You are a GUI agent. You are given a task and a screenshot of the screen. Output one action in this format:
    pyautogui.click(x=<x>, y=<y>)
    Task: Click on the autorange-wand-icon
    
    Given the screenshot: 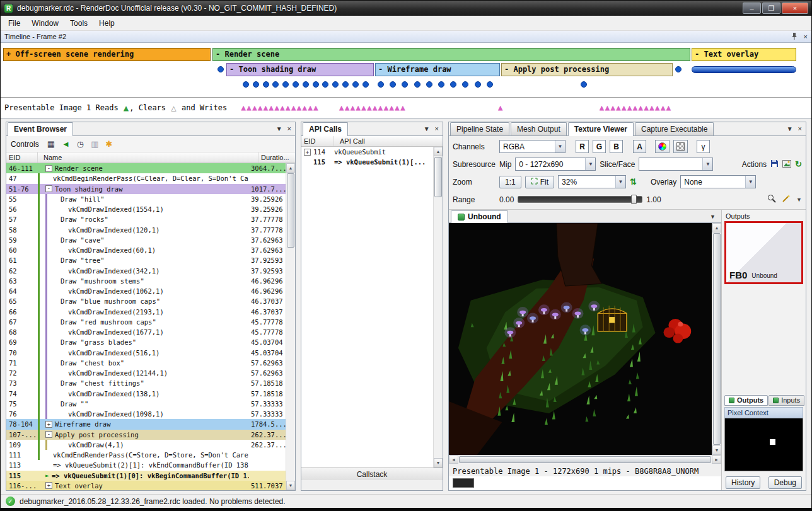 What is the action you would take?
    pyautogui.click(x=786, y=200)
    